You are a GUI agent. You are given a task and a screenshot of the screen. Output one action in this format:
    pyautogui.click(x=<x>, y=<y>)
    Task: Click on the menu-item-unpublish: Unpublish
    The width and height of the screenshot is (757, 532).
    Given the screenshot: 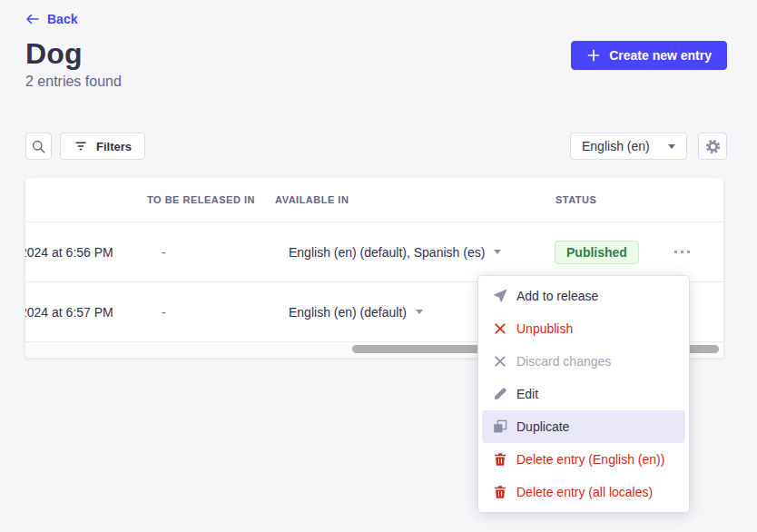 What is the action you would take?
    pyautogui.click(x=584, y=329)
    